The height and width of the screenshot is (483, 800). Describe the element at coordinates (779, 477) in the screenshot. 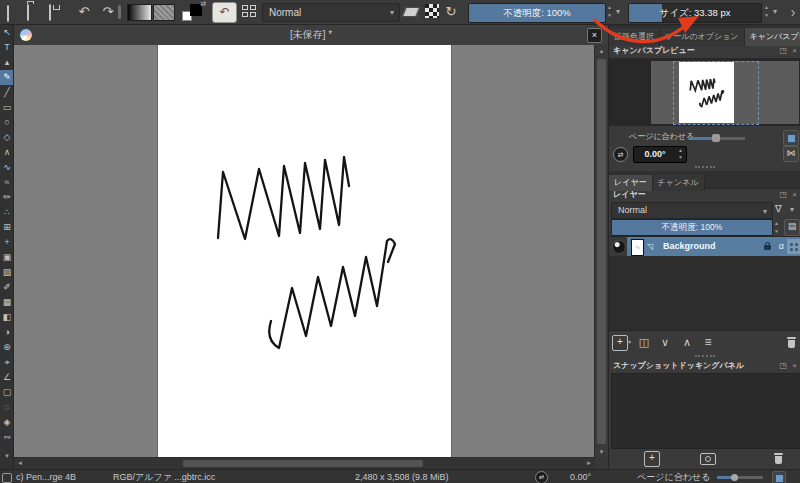

I see `zoom-fit-button` at that location.